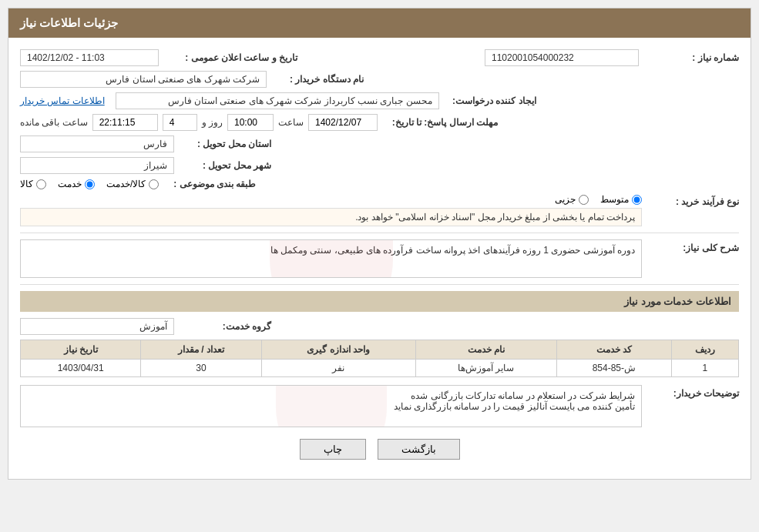  Describe the element at coordinates (440, 122) in the screenshot. I see `send-deadline-label: مهلت ارسال پاسخ: تا تاریخ:` at that location.